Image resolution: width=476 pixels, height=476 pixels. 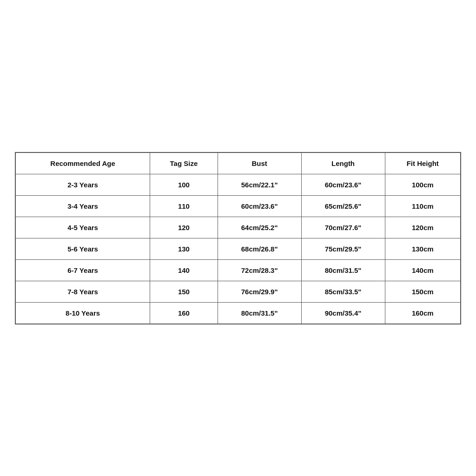 I want to click on header-col-4: Fit Height, so click(x=423, y=163).